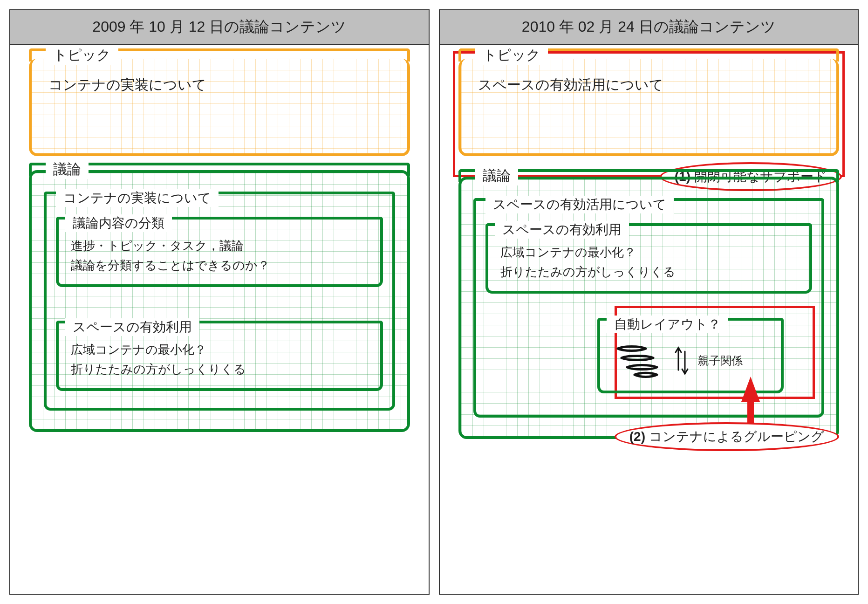 The image size is (868, 604). I want to click on subtopic-title-right: スペースの有効活用について, so click(580, 205).